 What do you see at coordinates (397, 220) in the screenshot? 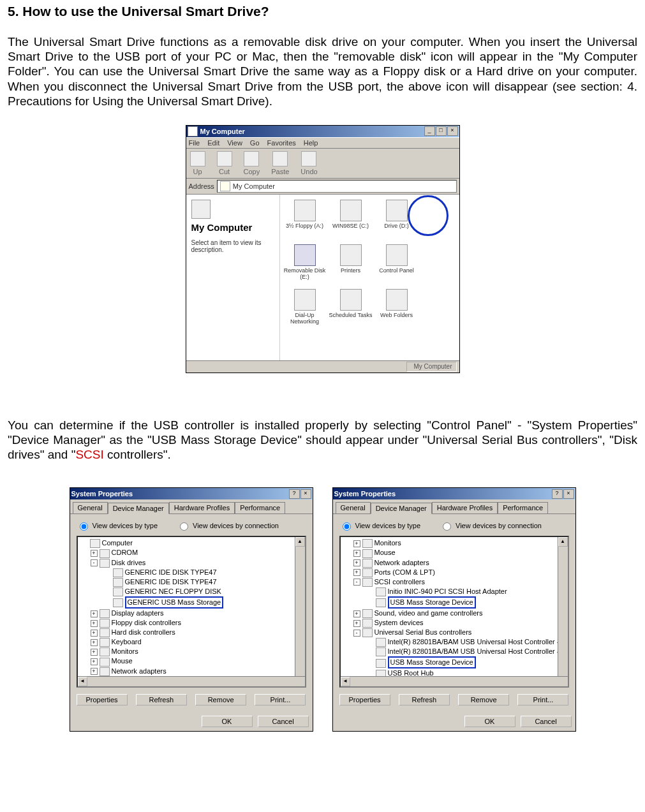
I see `desktop-icon: Drive (D:)` at bounding box center [397, 220].